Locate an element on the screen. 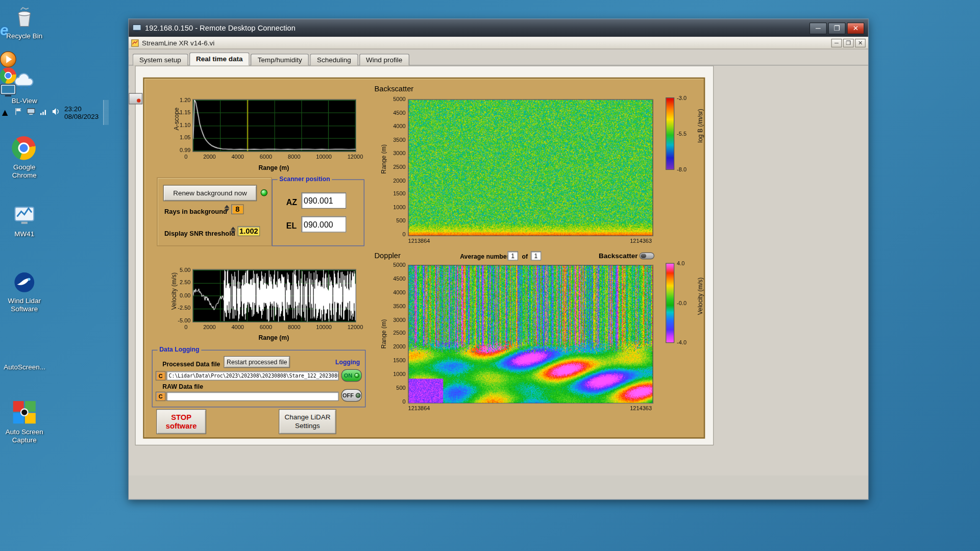 This screenshot has height=551, width=980. ascope-x-axis-label: Range (m) is located at coordinates (274, 167).